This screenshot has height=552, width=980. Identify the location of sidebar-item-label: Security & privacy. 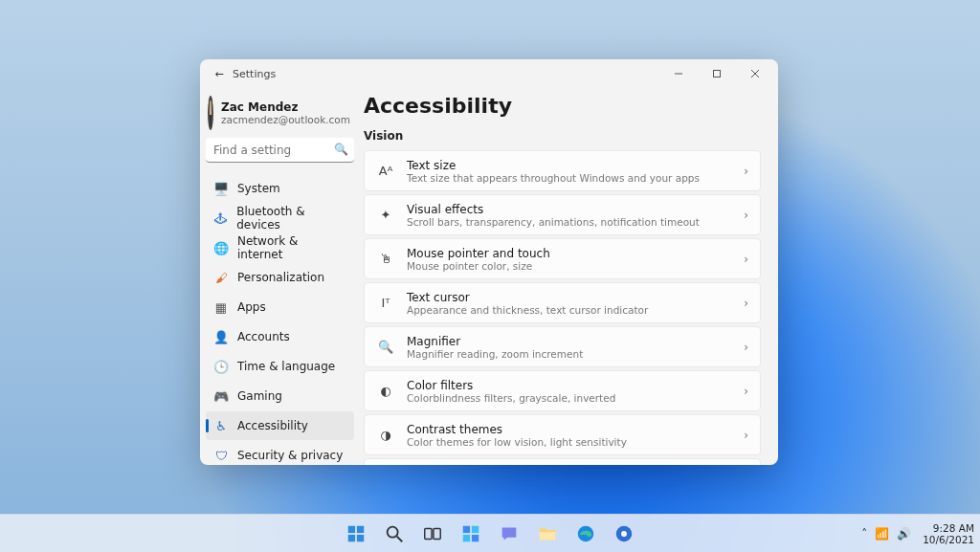
(290, 455).